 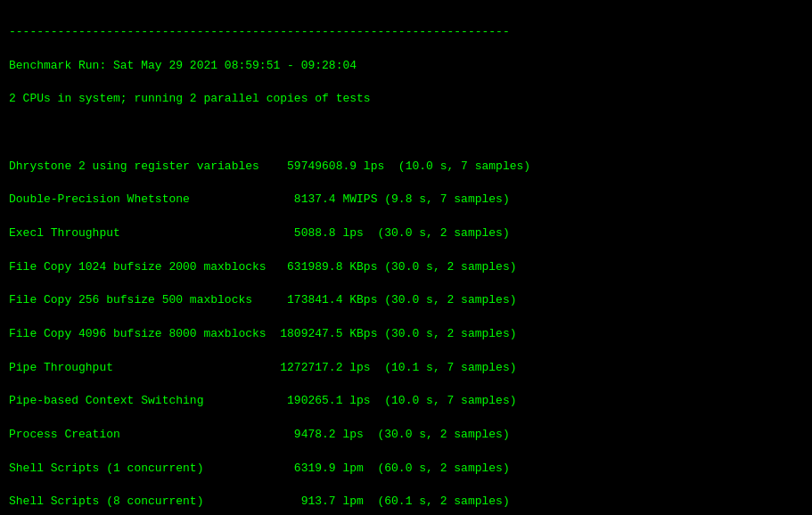 What do you see at coordinates (263, 267) in the screenshot?
I see `result-row-3: File Copy 1024 bufsize 2000 maxblocks 63…` at bounding box center [263, 267].